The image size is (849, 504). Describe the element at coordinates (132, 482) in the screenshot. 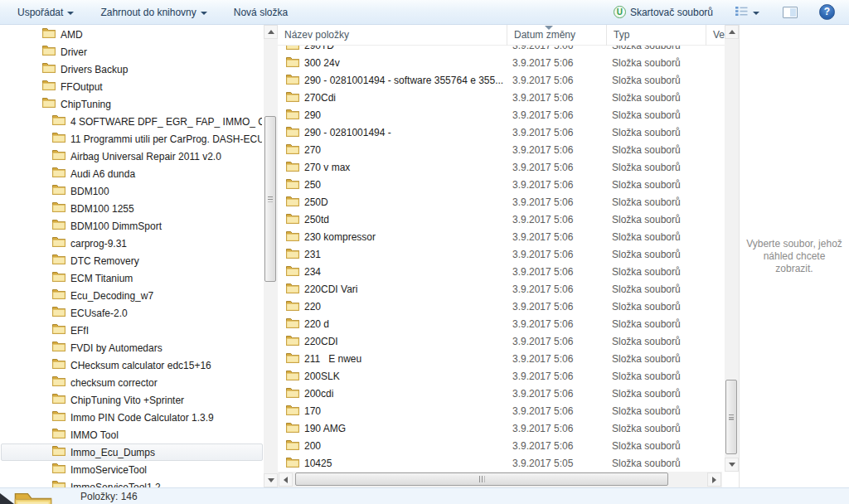

I see `tree-item: ImmoServiceTool1.2` at that location.